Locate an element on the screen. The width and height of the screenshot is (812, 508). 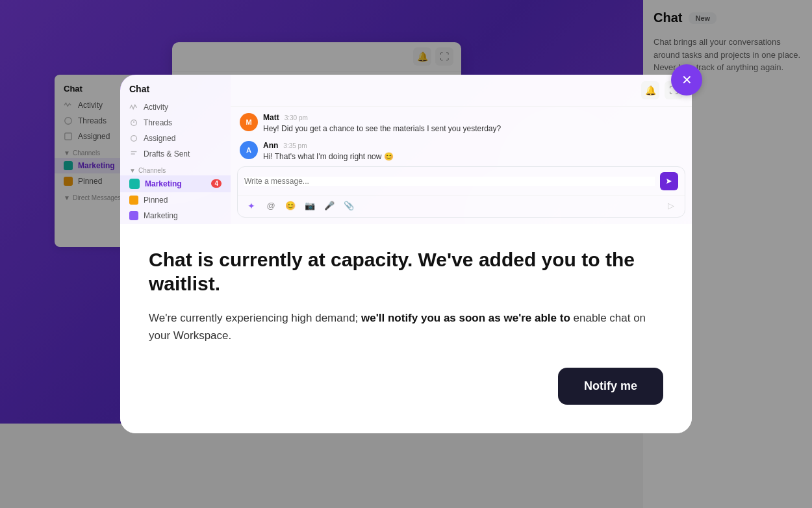
notify-button-label: Notify me is located at coordinates (611, 386).